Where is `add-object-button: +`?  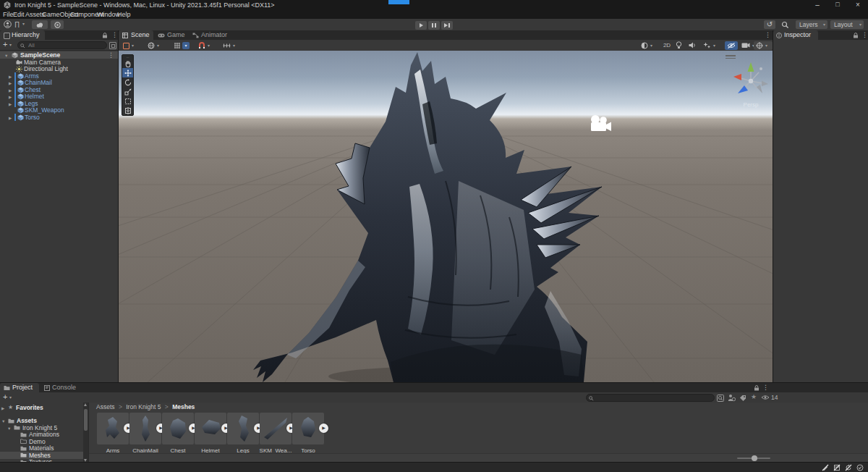 add-object-button: + is located at coordinates (5, 45).